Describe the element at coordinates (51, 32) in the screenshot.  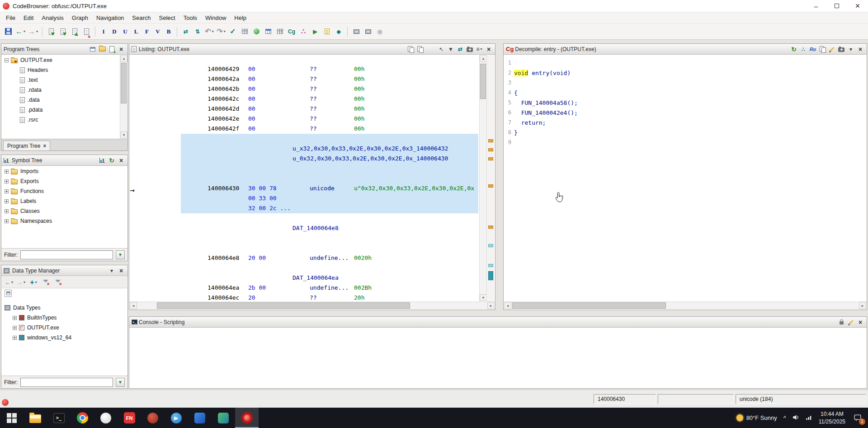
I see `page-down-arrow-button` at that location.